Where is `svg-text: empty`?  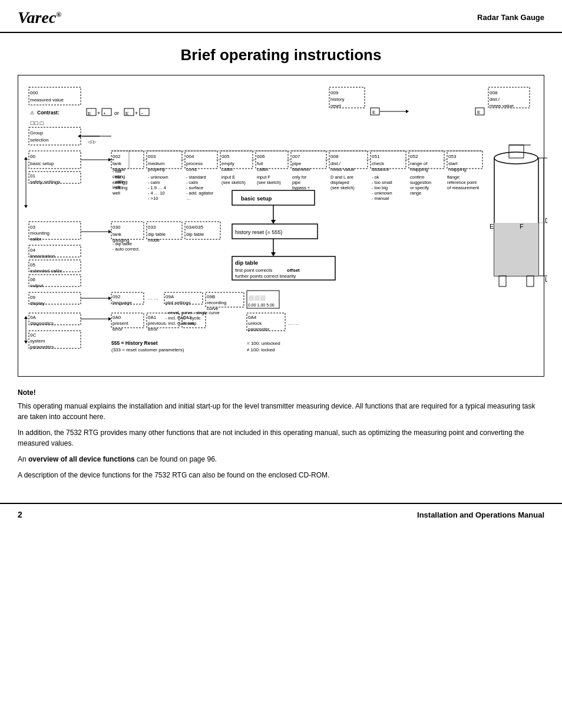 svg-text: empty is located at coordinates (228, 164).